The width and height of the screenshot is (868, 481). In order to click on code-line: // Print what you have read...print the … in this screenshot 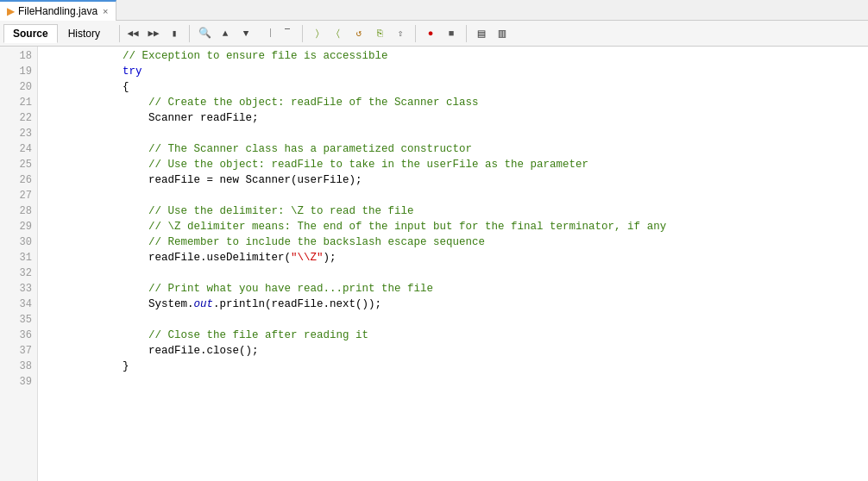, I will do `click(453, 289)`.